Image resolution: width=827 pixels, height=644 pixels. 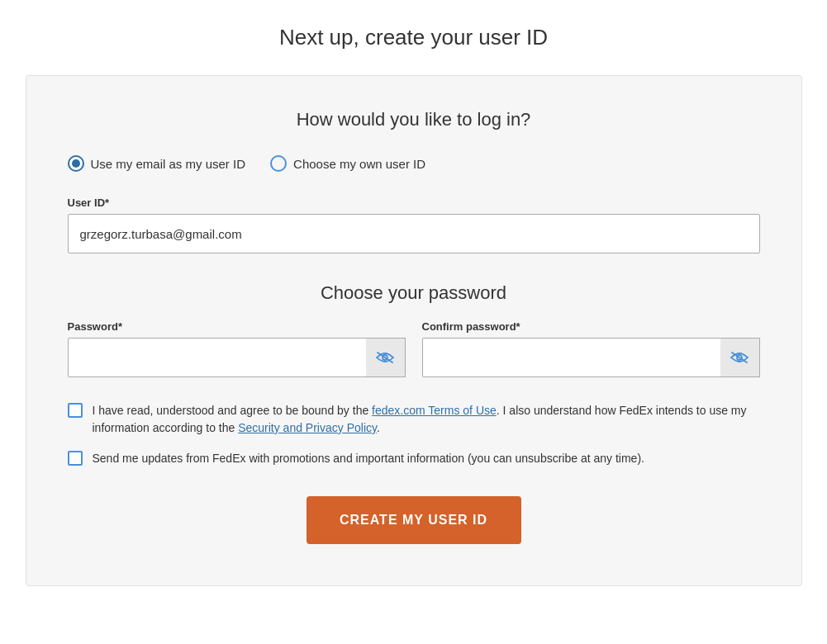 I want to click on eye-slash-icon, so click(x=385, y=358).